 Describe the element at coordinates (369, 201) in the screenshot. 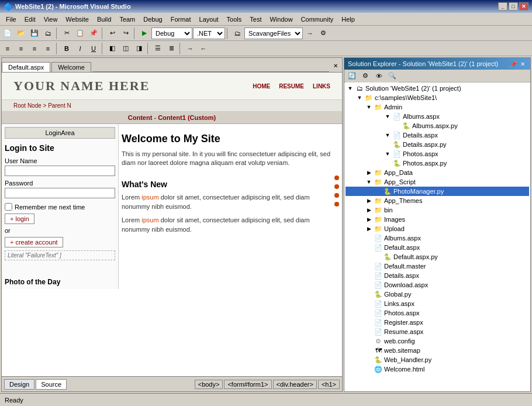

I see `appthemes-expander: ▶` at that location.